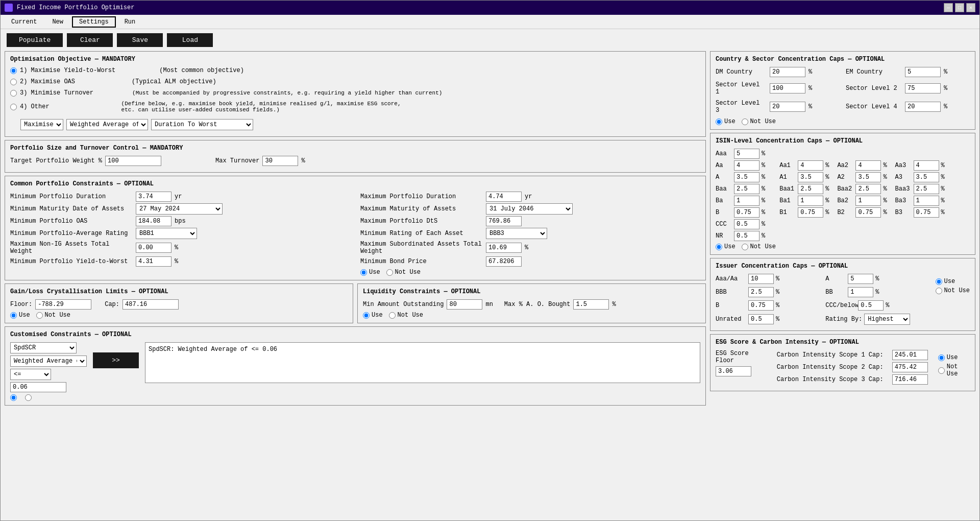 This screenshot has width=980, height=521. What do you see at coordinates (179, 209) in the screenshot?
I see `min-maturity-select: 27 May 2024` at bounding box center [179, 209].